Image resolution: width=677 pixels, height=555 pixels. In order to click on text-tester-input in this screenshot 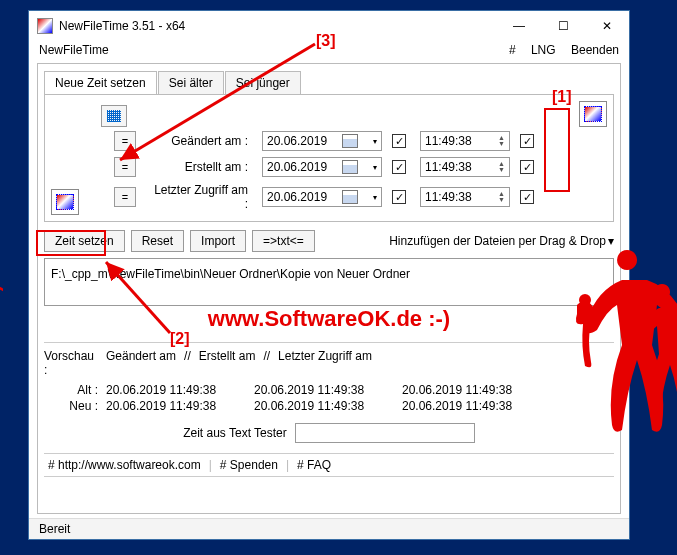, I will do `click(385, 433)`.